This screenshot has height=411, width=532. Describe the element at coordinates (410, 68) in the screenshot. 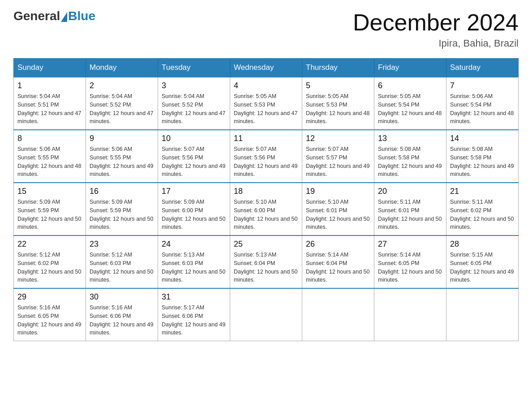

I see `col-friday: Friday` at that location.